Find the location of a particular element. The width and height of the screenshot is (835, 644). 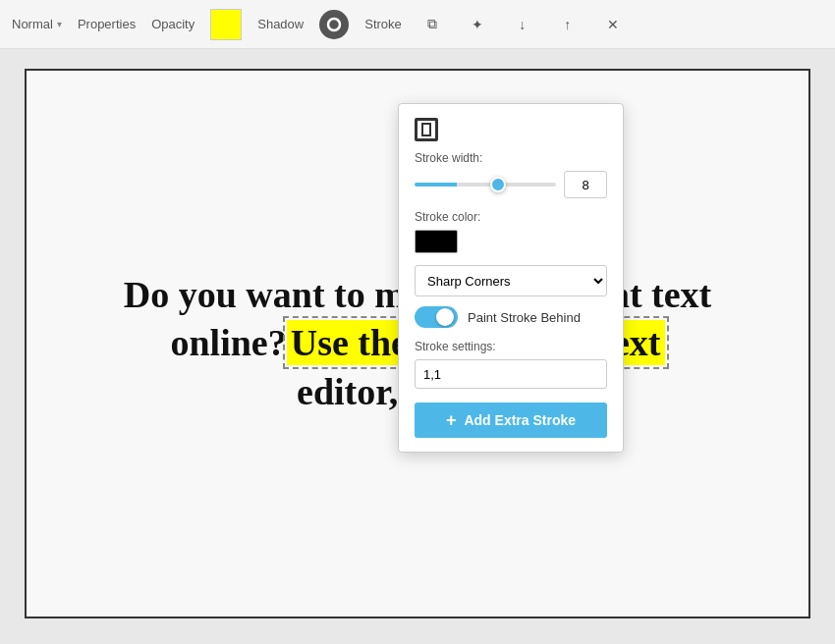

stroke-width-slider is located at coordinates (485, 185).